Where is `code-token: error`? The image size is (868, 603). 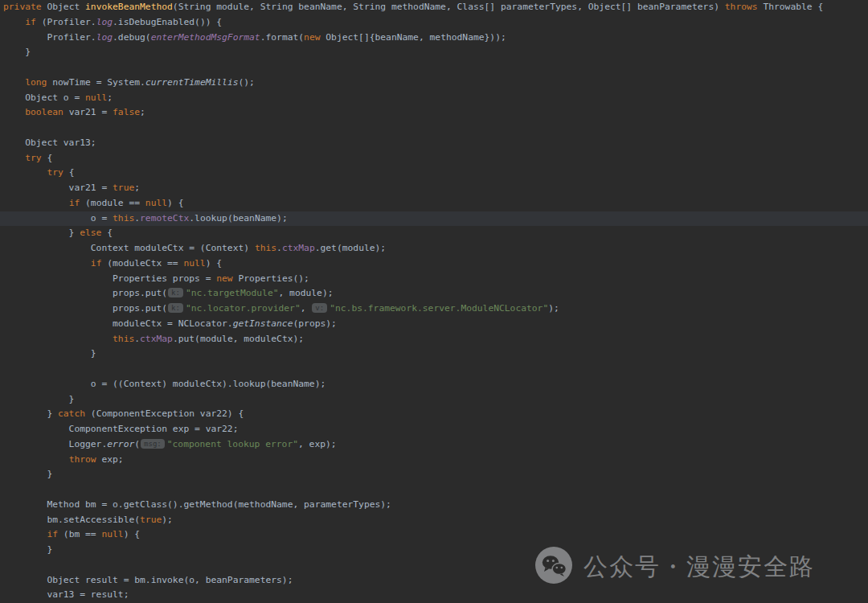 code-token: error is located at coordinates (121, 444).